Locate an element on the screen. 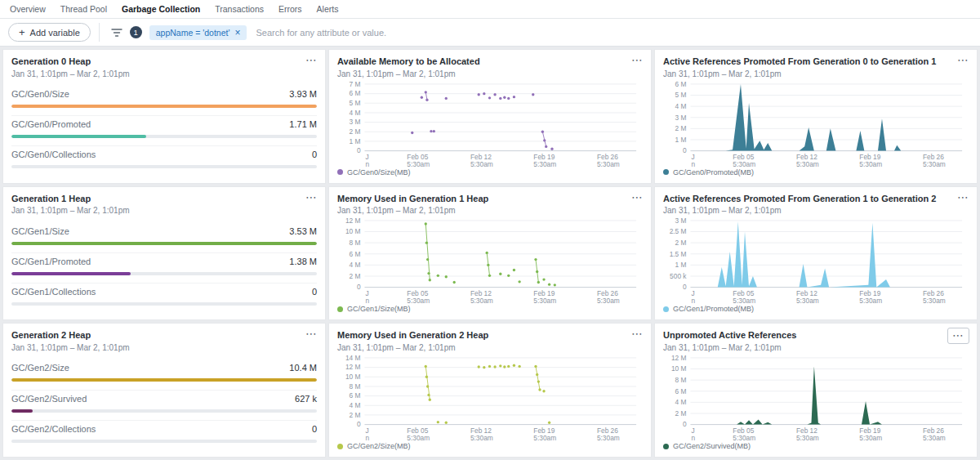  tab-transactions: Transactions is located at coordinates (239, 9).